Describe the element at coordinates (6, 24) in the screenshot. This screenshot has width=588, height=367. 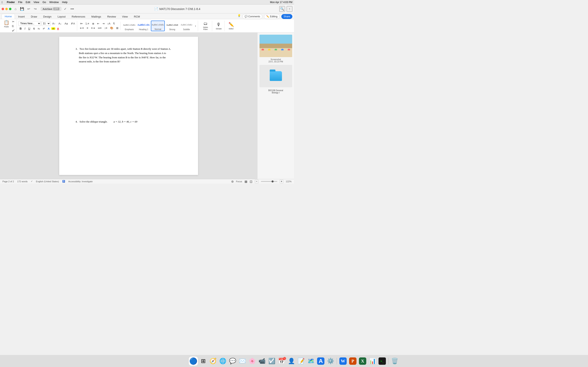
I see `paste-button: 📋 Paste` at that location.